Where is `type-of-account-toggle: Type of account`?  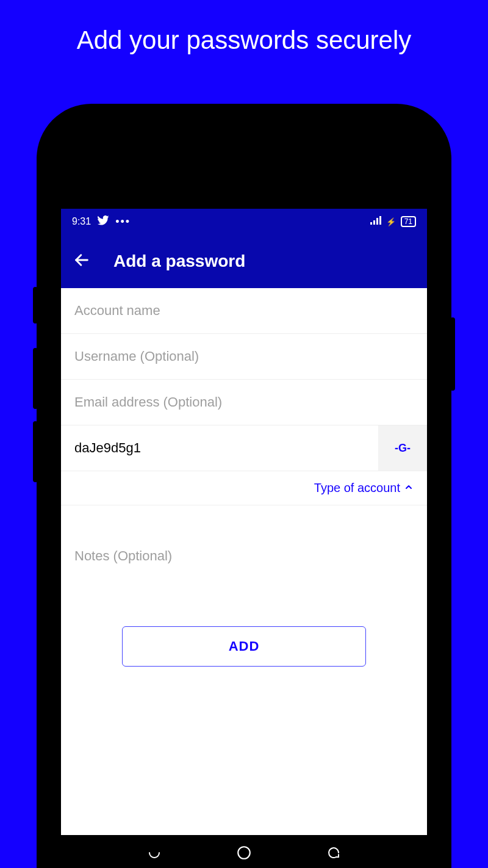
type-of-account-toggle: Type of account is located at coordinates (244, 488).